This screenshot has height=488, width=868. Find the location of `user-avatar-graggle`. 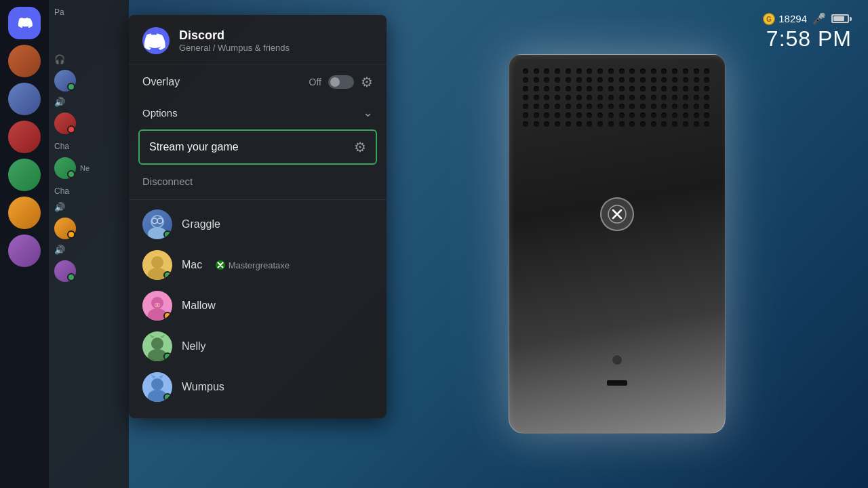

user-avatar-graggle is located at coordinates (157, 224).